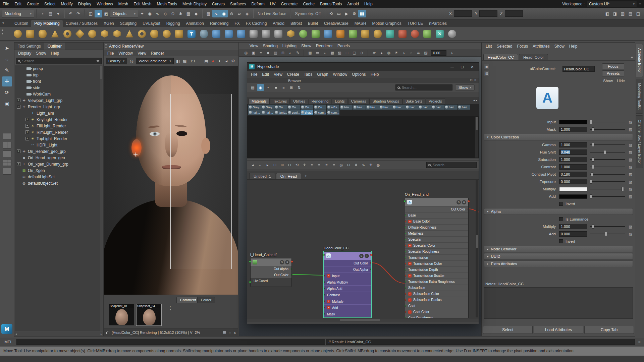 The image size is (644, 362). Describe the element at coordinates (299, 101) in the screenshot. I see `category-tab-utilities: Utilities` at that location.